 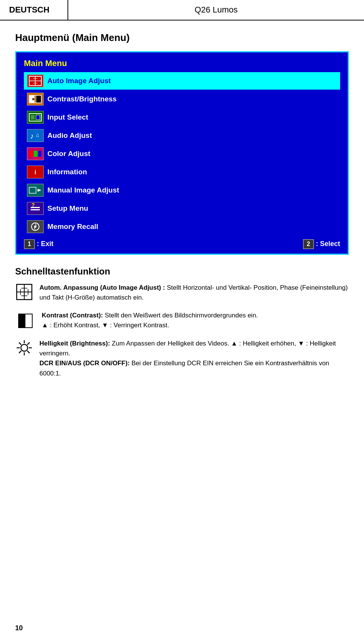 What do you see at coordinates (322, 244) in the screenshot?
I see `select-hint: 2 : Select` at bounding box center [322, 244].